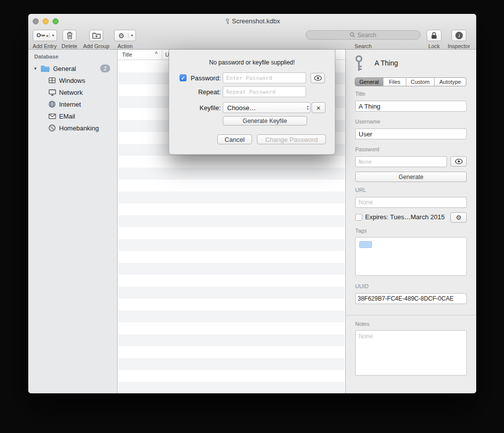  I want to click on username-field, so click(411, 134).